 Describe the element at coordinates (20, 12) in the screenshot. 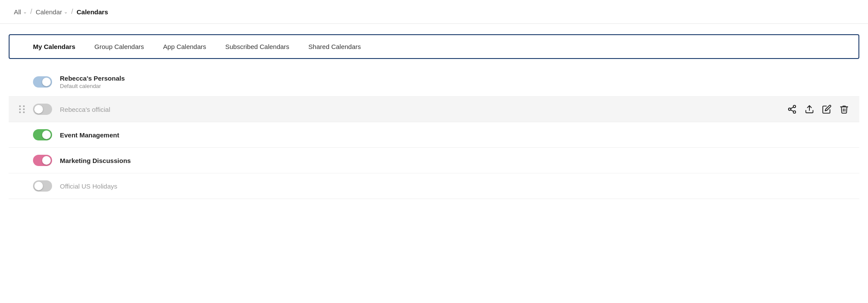

I see `breadcrumb-all: All ⌄` at that location.